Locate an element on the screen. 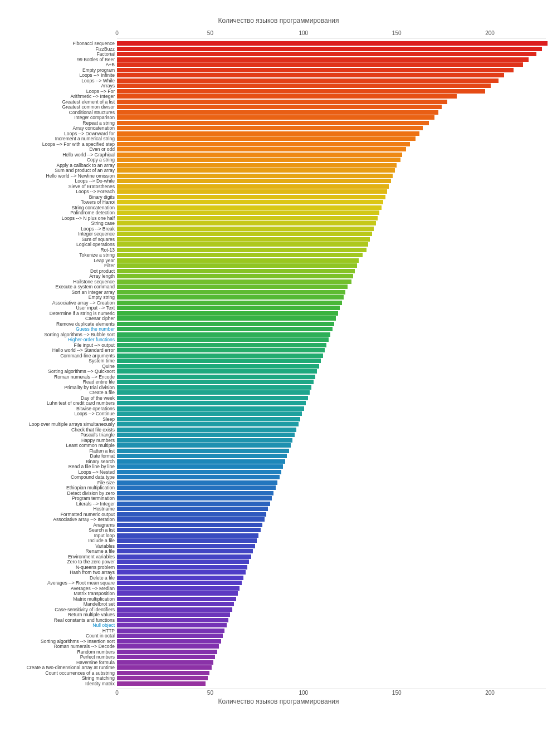 The image size is (557, 756). table-row: Rename a file is located at coordinates (278, 551).